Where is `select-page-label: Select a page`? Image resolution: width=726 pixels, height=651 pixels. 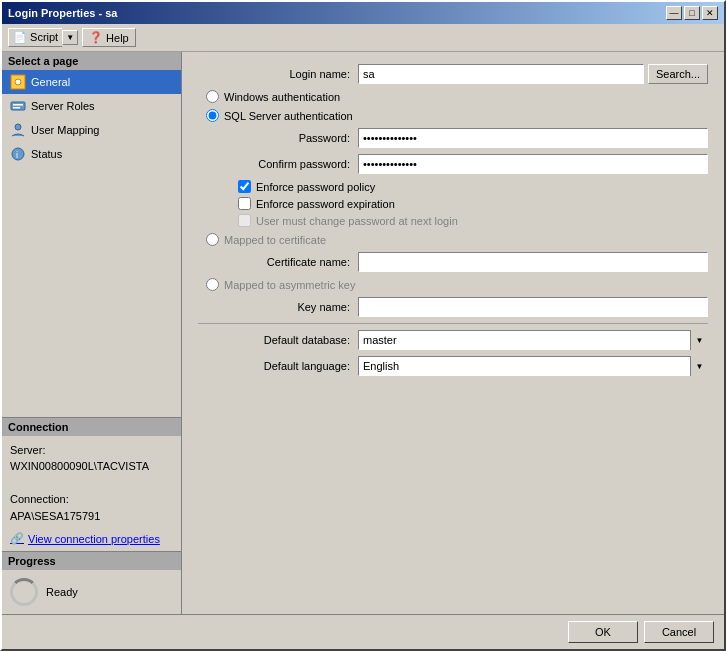
select-page-label: Select a page is located at coordinates (92, 61).